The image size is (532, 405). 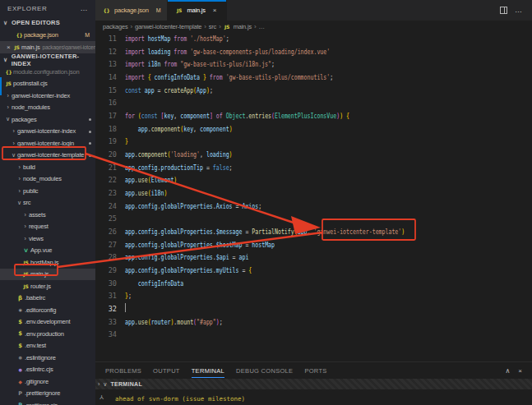 I want to click on tree-item--editorconfig: ◉.editorconfig, so click(x=48, y=311).